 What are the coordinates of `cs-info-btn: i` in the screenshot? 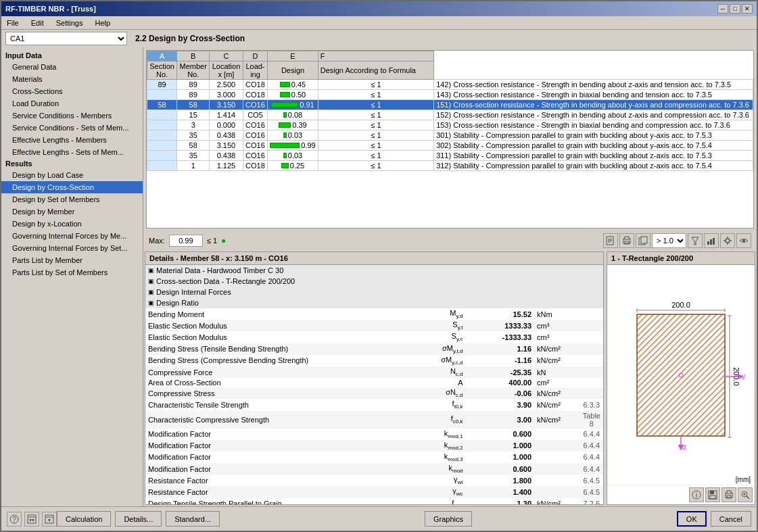 It's located at (696, 495).